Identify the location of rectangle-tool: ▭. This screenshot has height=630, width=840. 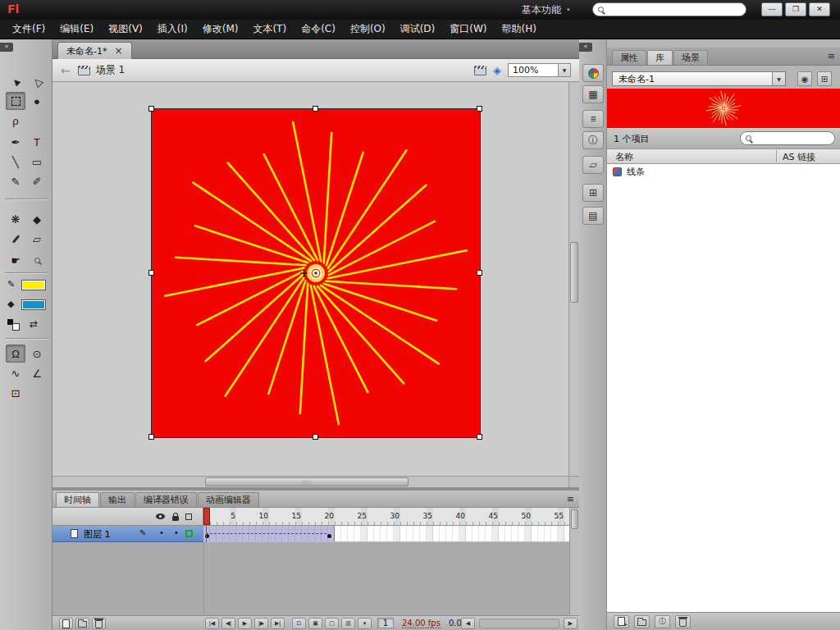
(37, 162).